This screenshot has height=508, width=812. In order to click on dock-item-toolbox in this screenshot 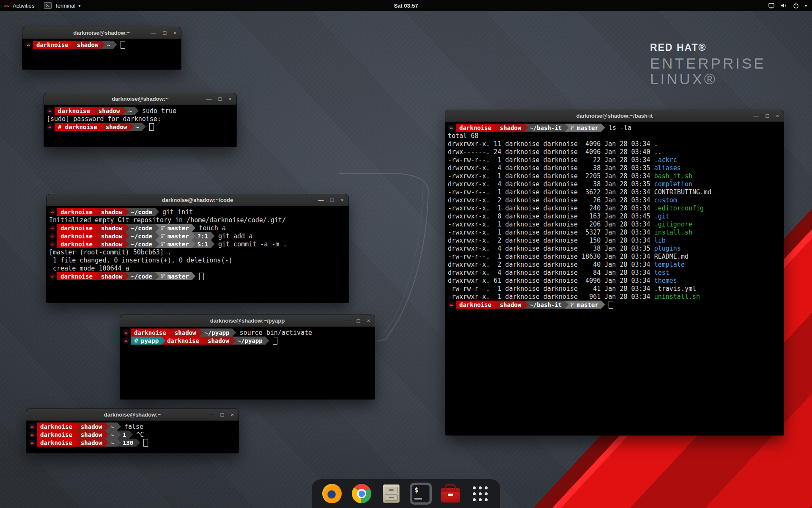, I will do `click(450, 494)`.